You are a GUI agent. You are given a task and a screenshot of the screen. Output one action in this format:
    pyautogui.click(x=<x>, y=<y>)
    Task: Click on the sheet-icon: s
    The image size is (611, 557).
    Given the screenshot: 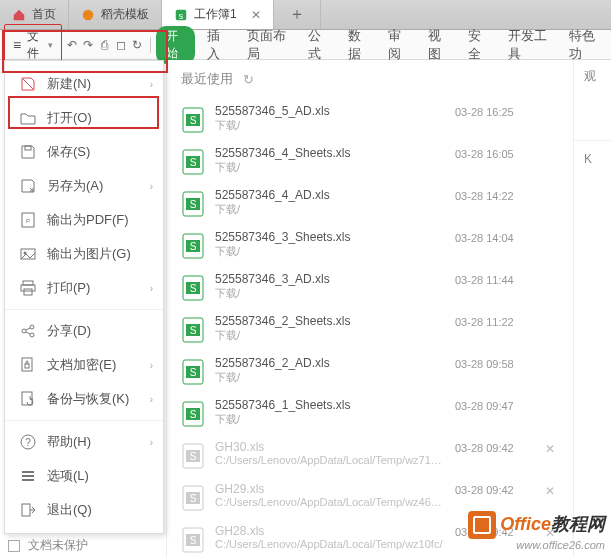 What is the action you would take?
    pyautogui.click(x=181, y=15)
    